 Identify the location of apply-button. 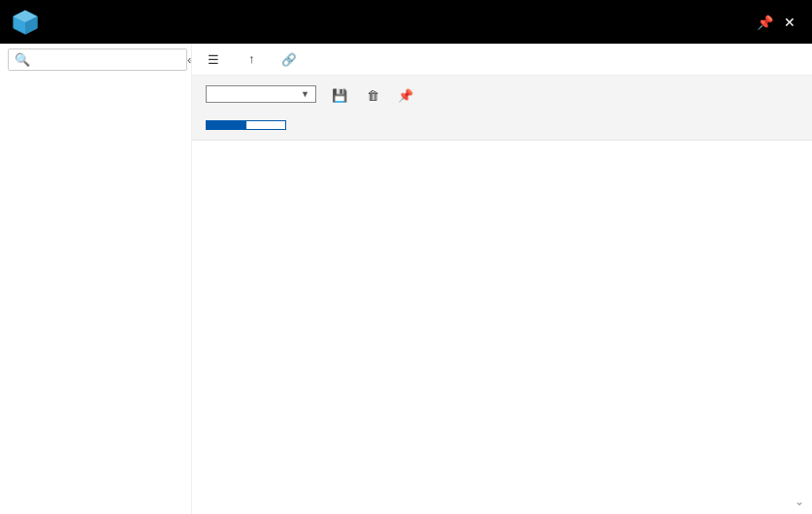
(226, 125).